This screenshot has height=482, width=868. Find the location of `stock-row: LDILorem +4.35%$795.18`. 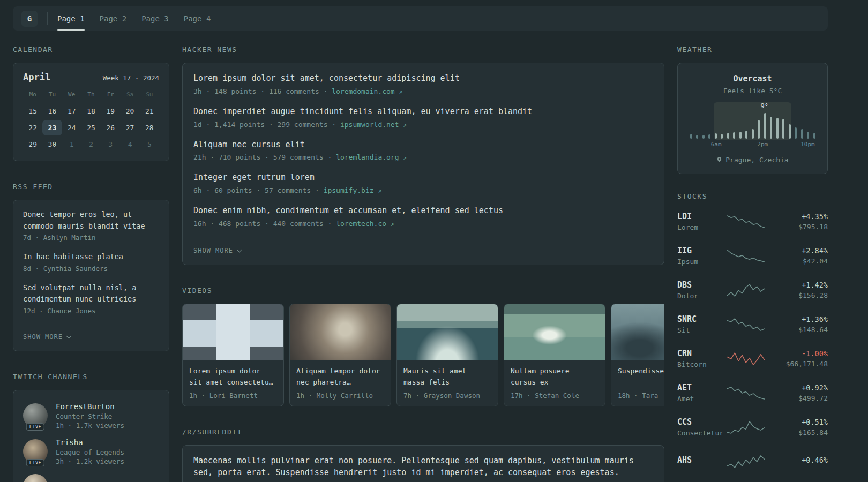

stock-row: LDILorem +4.35%$795.18 is located at coordinates (752, 221).